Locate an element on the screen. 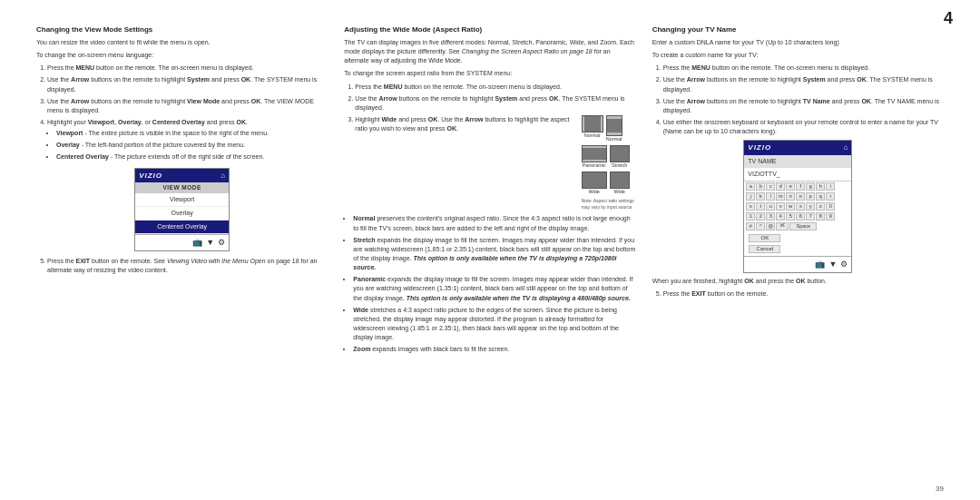 The height and width of the screenshot is (500, 980). tv-icon: 📺 is located at coordinates (198, 243).